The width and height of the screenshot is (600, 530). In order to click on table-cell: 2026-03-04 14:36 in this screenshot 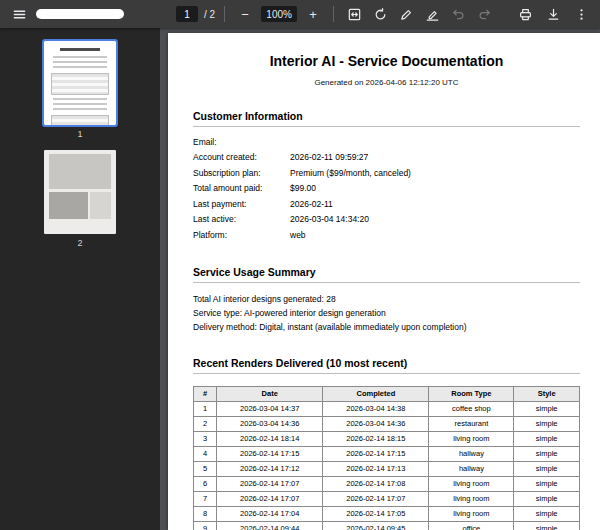, I will do `click(270, 424)`.